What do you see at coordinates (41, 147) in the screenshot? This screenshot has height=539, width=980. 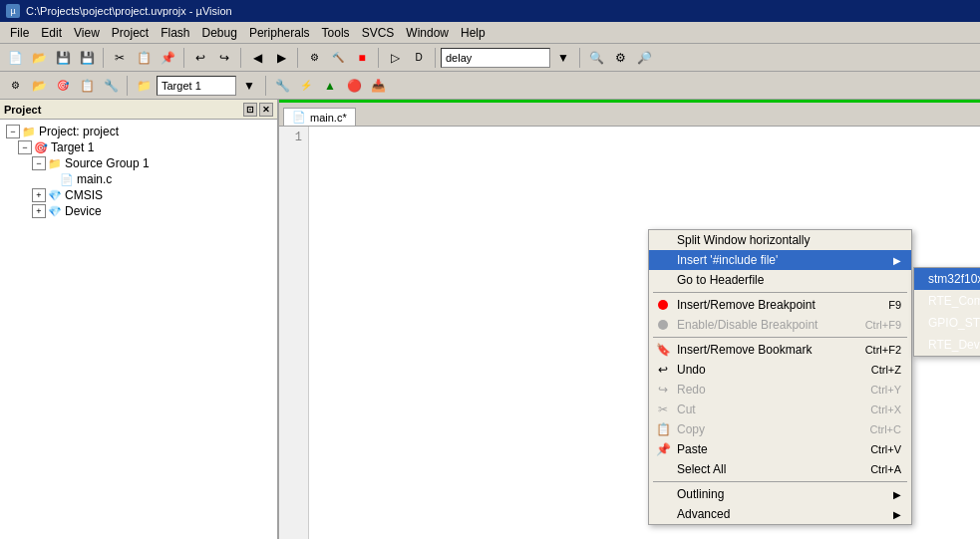 I see `target-icon: 🎯` at bounding box center [41, 147].